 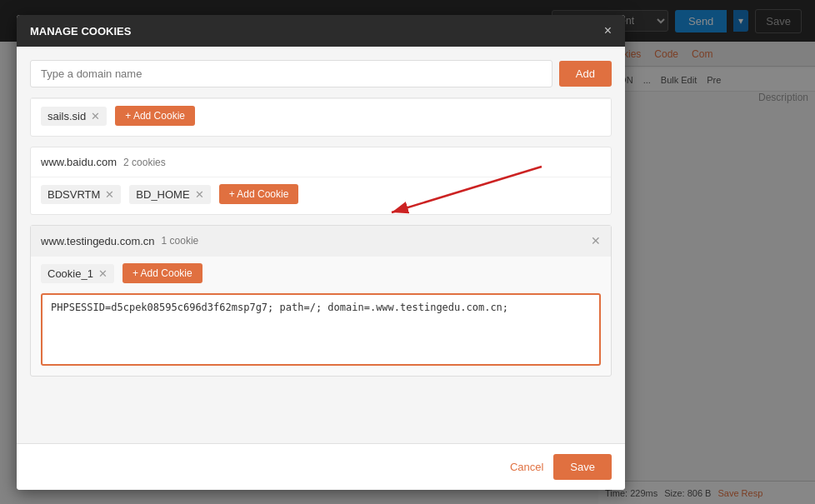 I want to click on testingedu-cookies-row: Cookie_1 ✕ + Add Cookie, so click(x=321, y=275).